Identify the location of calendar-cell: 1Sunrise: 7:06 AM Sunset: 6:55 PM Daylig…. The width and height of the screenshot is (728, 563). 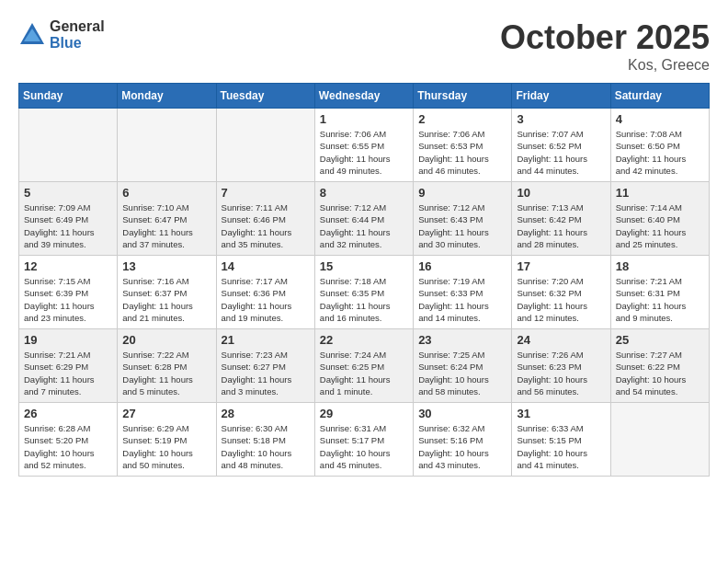
(364, 145).